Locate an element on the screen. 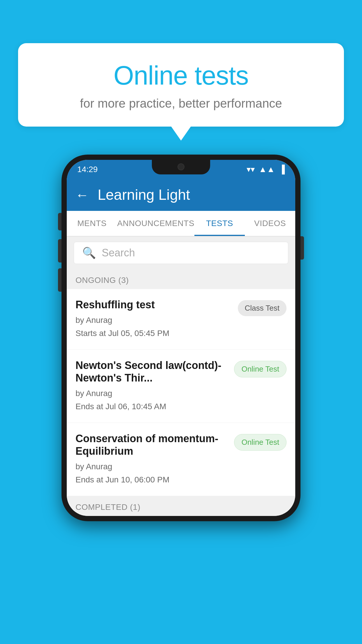 The image size is (362, 644). section-completed-header: COMPLETED (1) is located at coordinates (181, 506).